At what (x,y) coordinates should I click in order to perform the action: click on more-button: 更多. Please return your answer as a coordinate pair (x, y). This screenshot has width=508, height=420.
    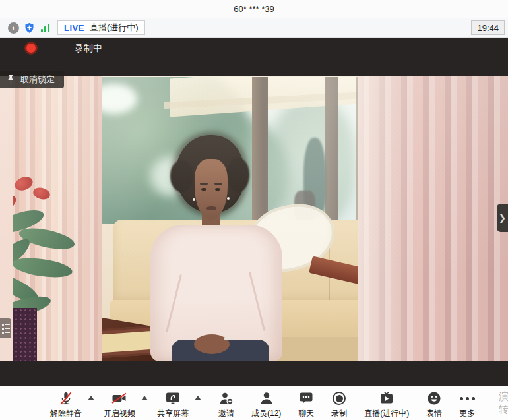
    Looking at the image, I should click on (467, 405).